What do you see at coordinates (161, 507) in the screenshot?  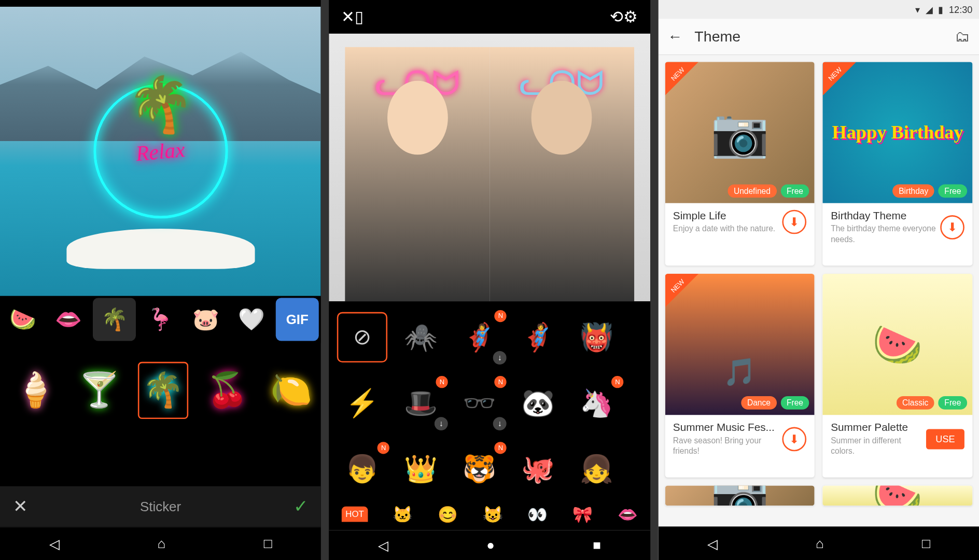 I see `panel-title: Sticker` at bounding box center [161, 507].